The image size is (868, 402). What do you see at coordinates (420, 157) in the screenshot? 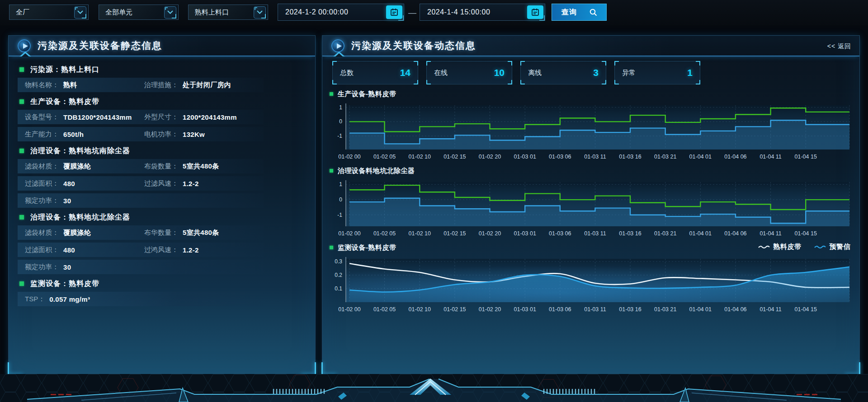
I see `svg-text: 01-02 10` at bounding box center [420, 157].